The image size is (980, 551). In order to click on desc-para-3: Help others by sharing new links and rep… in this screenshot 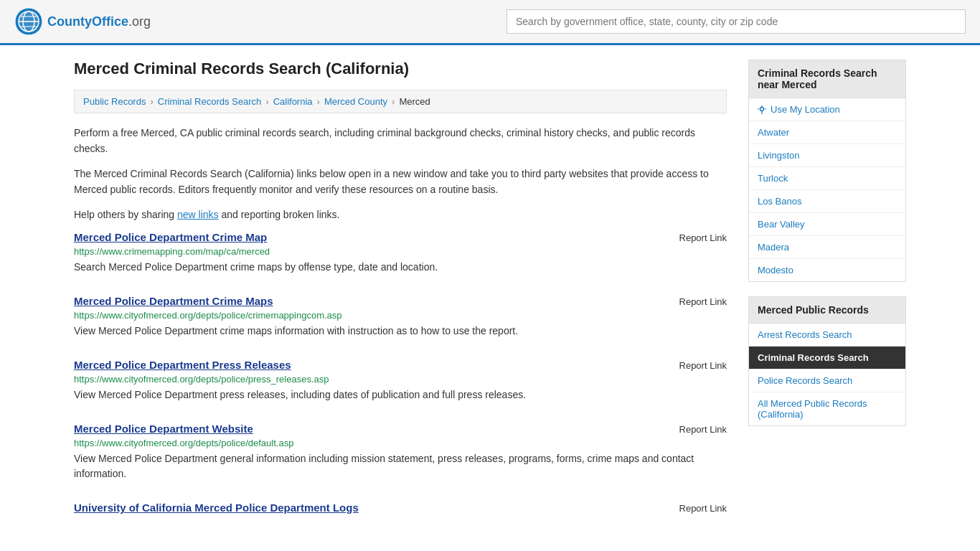, I will do `click(400, 215)`.